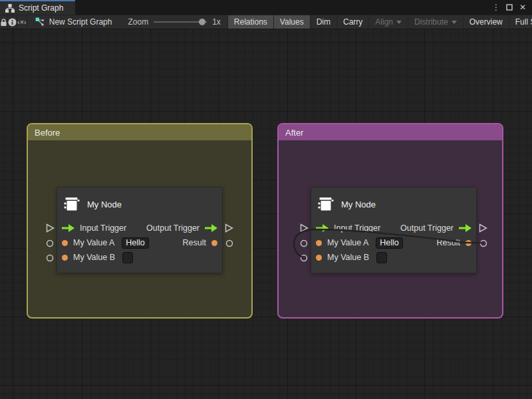 This screenshot has width=532, height=399. I want to click on lock-icon, so click(4, 23).